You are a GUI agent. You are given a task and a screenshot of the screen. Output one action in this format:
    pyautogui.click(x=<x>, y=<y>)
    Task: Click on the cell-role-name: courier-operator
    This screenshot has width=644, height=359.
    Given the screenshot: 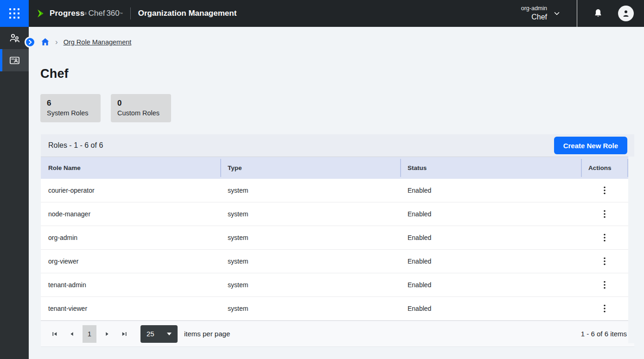 What is the action you would take?
    pyautogui.click(x=131, y=190)
    